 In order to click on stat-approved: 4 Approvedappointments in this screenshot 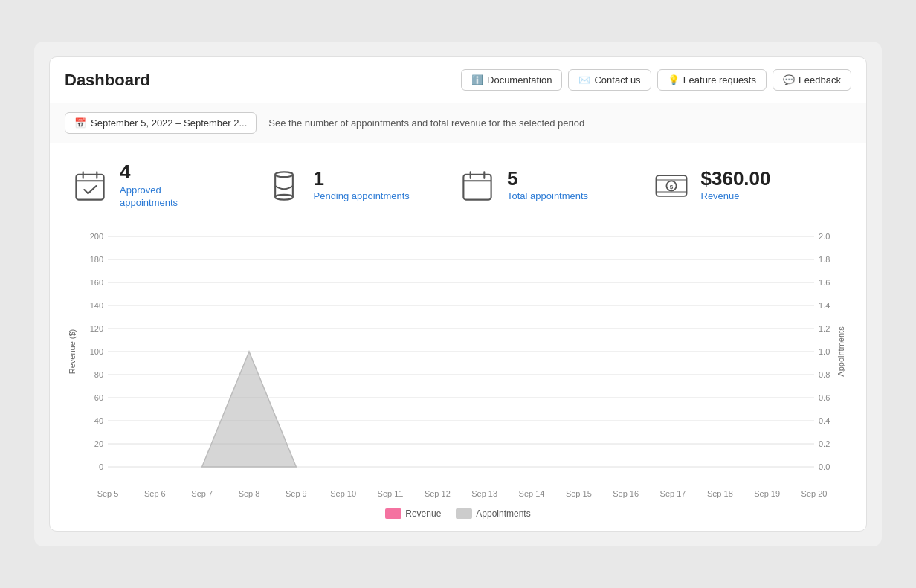, I will do `click(168, 185)`.